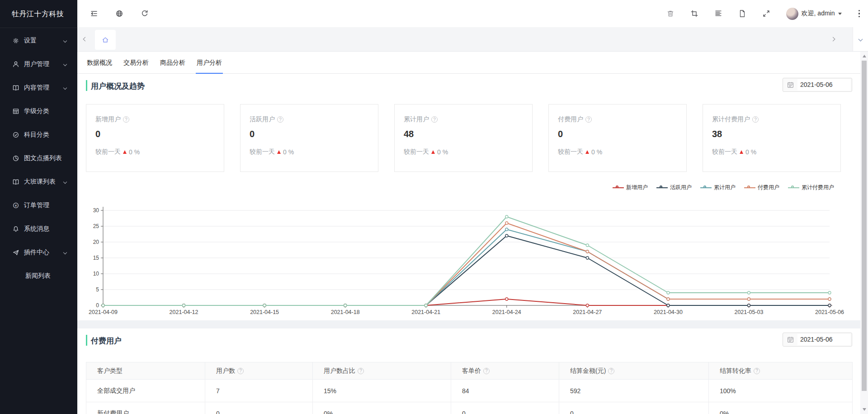 Image resolution: width=868 pixels, height=414 pixels. Describe the element at coordinates (718, 14) in the screenshot. I see `align-left-icon` at that location.